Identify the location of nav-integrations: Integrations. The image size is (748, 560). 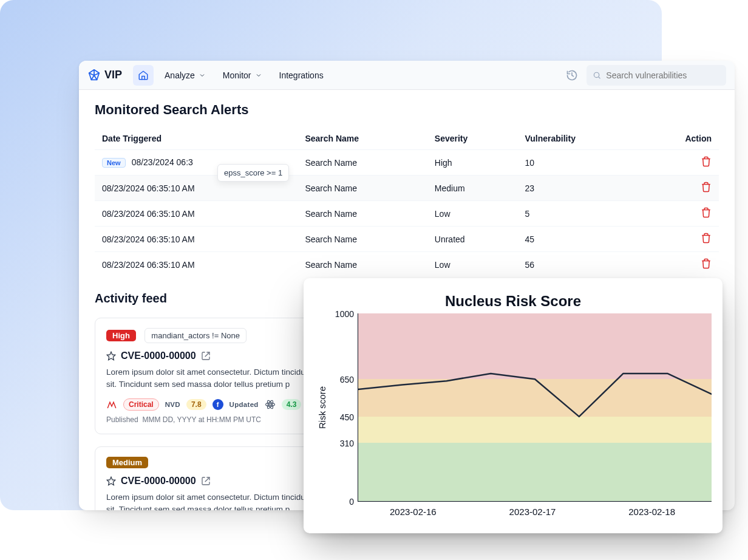
(301, 75).